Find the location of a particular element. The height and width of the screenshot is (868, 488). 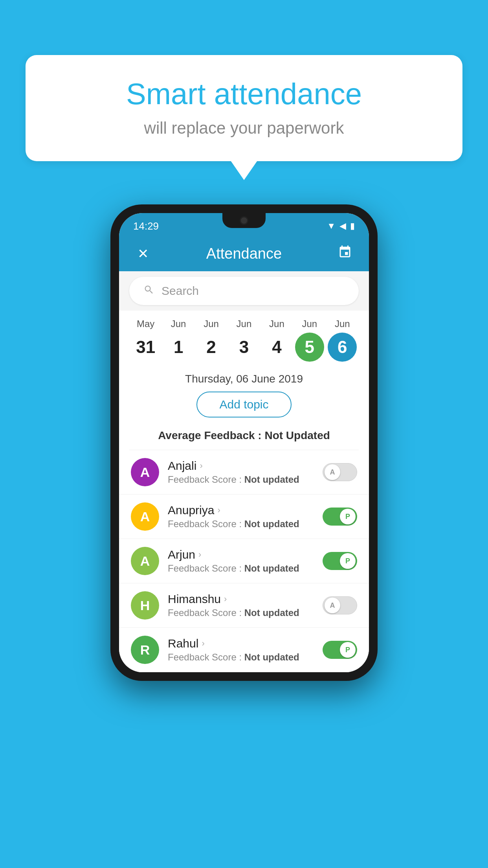

phone-camera is located at coordinates (244, 221).